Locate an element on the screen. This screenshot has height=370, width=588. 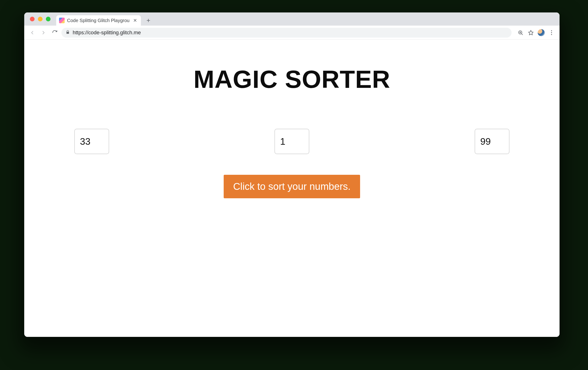
close-tab-icon: ✕ is located at coordinates (135, 20).